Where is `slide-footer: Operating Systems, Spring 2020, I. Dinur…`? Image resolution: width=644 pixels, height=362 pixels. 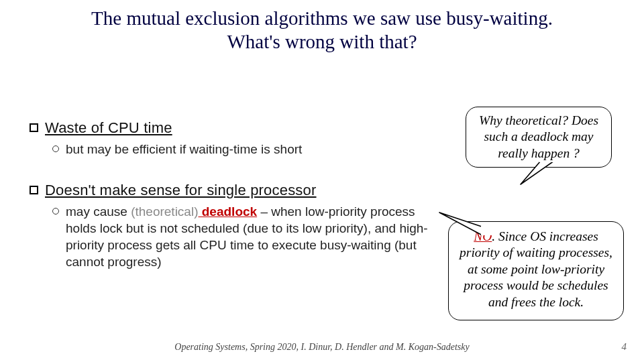
slide-footer: Operating Systems, Spring 2020, I. Dinur… is located at coordinates (322, 347).